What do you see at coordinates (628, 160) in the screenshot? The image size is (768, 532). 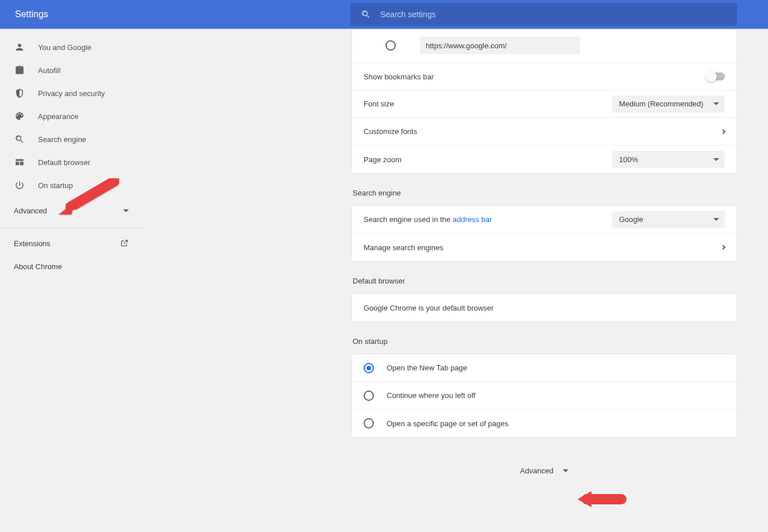 I see `page-zoom-value: 100%` at bounding box center [628, 160].